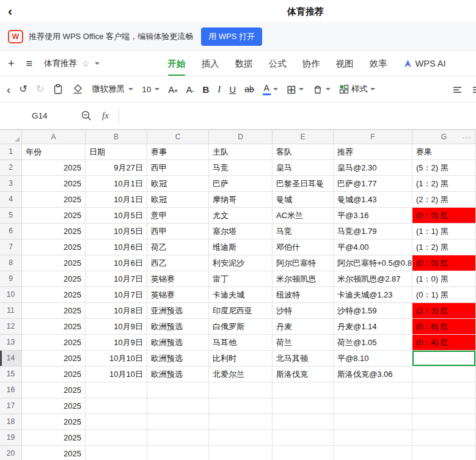  Describe the element at coordinates (241, 406) in the screenshot. I see `cell-D17` at that location.